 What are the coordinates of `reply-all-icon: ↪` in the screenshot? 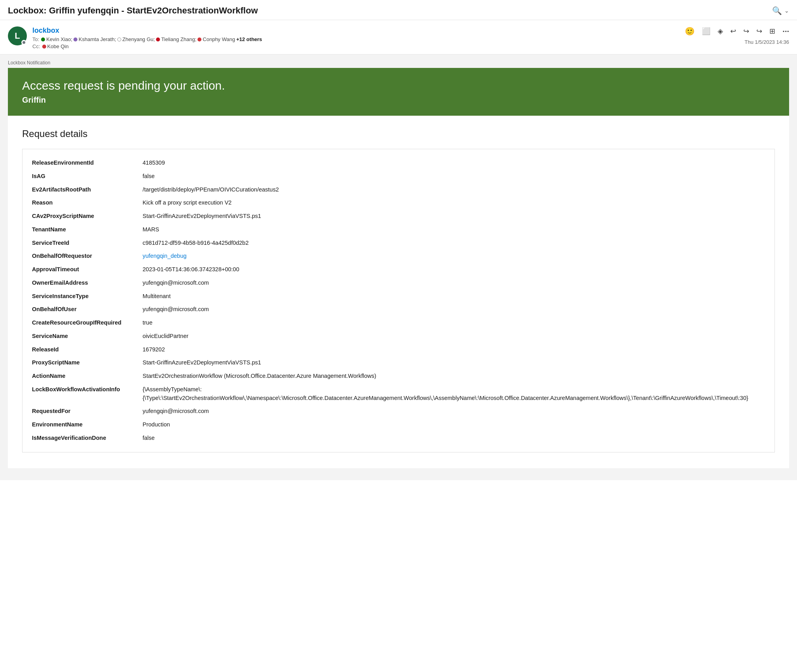 It's located at (746, 31).